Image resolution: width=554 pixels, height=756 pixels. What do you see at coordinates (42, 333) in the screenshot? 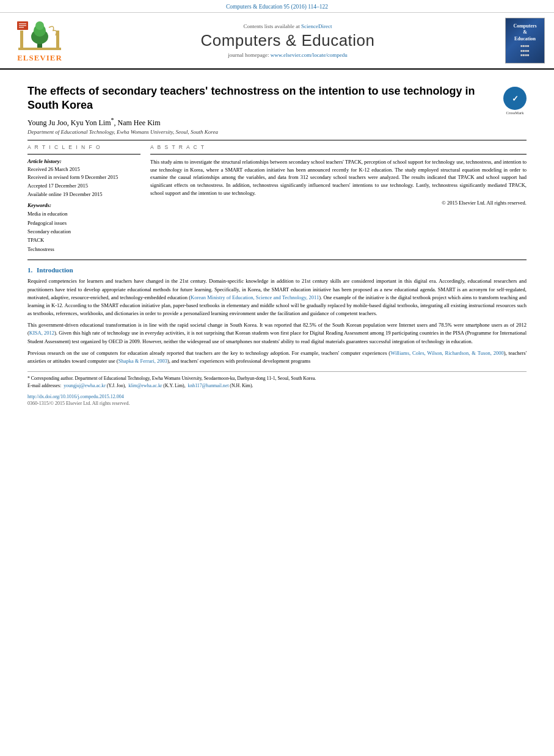
I see `kisa-link: KISA, 2012` at bounding box center [42, 333].